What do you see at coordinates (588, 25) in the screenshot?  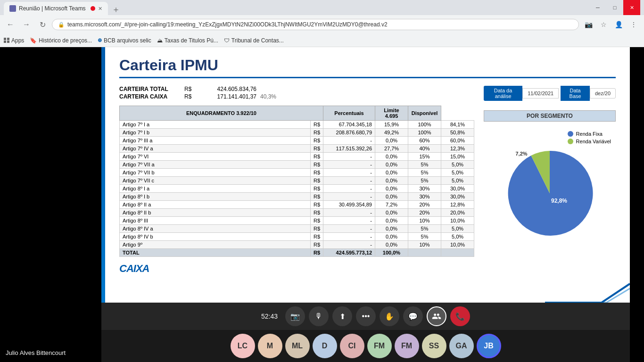 I see `camera-icon: 📷` at bounding box center [588, 25].